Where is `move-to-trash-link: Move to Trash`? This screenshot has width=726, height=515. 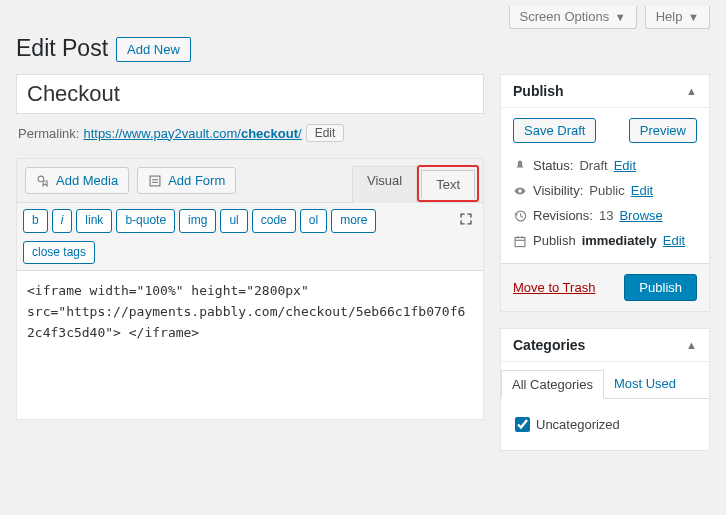
move-to-trash-link: Move to Trash is located at coordinates (554, 288).